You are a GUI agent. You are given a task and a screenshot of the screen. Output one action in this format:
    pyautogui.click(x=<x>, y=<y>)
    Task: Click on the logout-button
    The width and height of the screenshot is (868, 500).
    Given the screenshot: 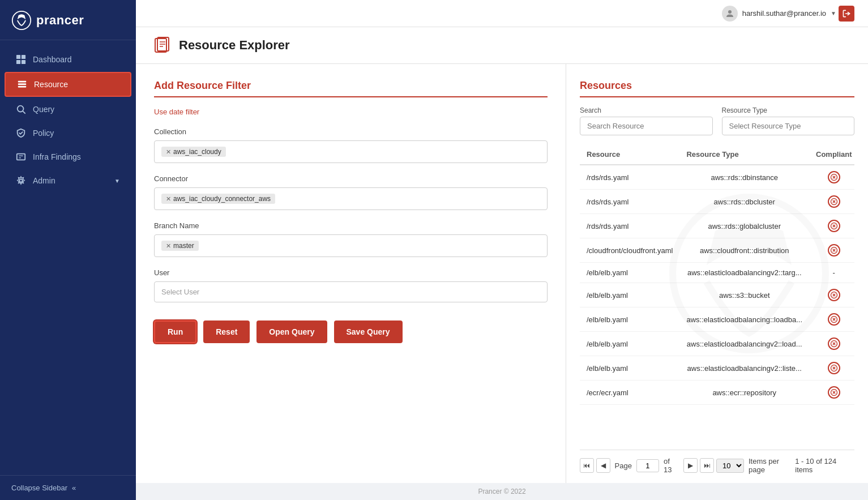 What is the action you would take?
    pyautogui.click(x=846, y=14)
    